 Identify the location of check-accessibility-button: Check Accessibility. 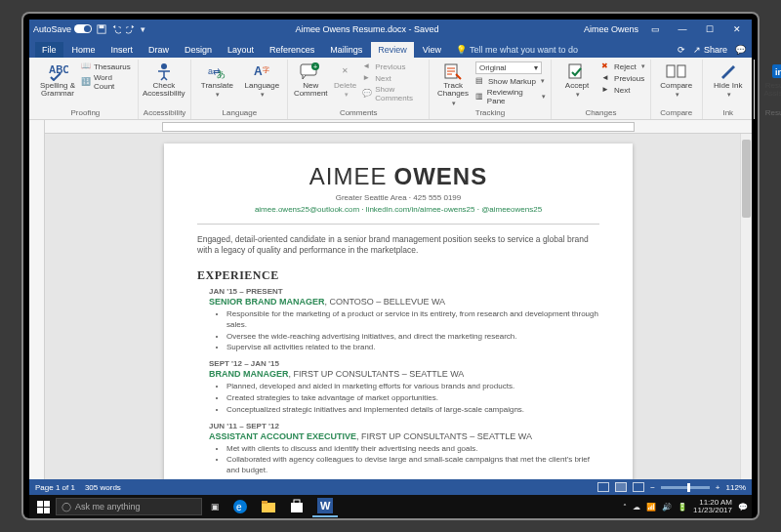
(164, 80).